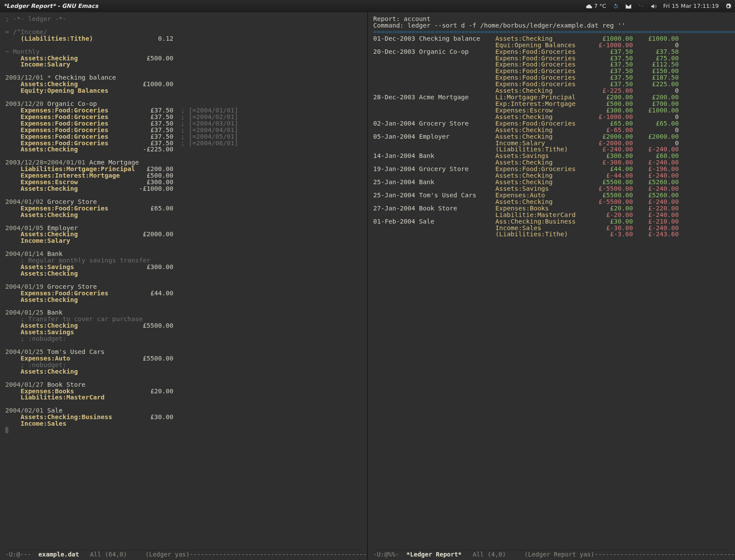 Image resolution: width=735 pixels, height=560 pixels. Describe the element at coordinates (691, 6) in the screenshot. I see `panel-clock: Fri 15 Mar 17:11:19` at that location.